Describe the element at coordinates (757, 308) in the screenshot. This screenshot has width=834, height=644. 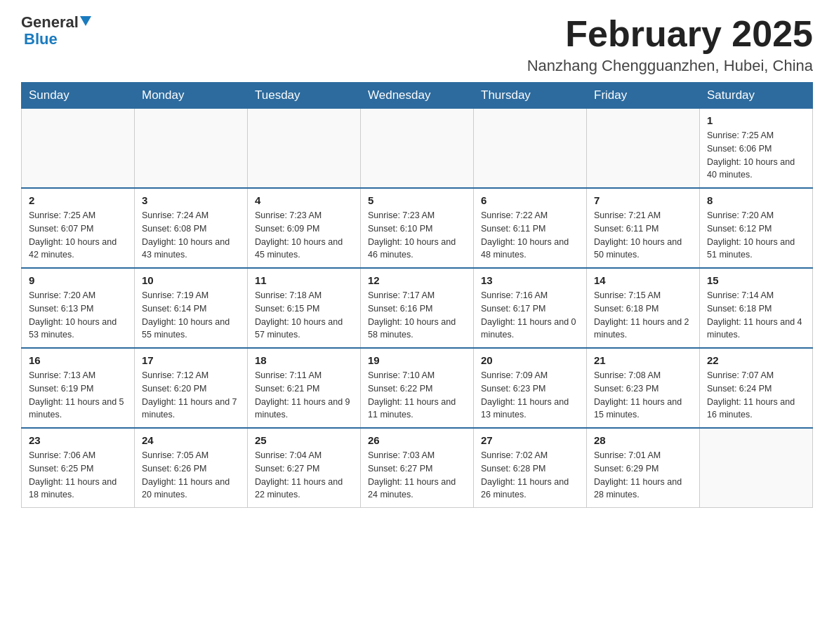
I see `table-row: 15Sunrise: 7:14 AMSunset: 6:18 PMDayligh…` at that location.